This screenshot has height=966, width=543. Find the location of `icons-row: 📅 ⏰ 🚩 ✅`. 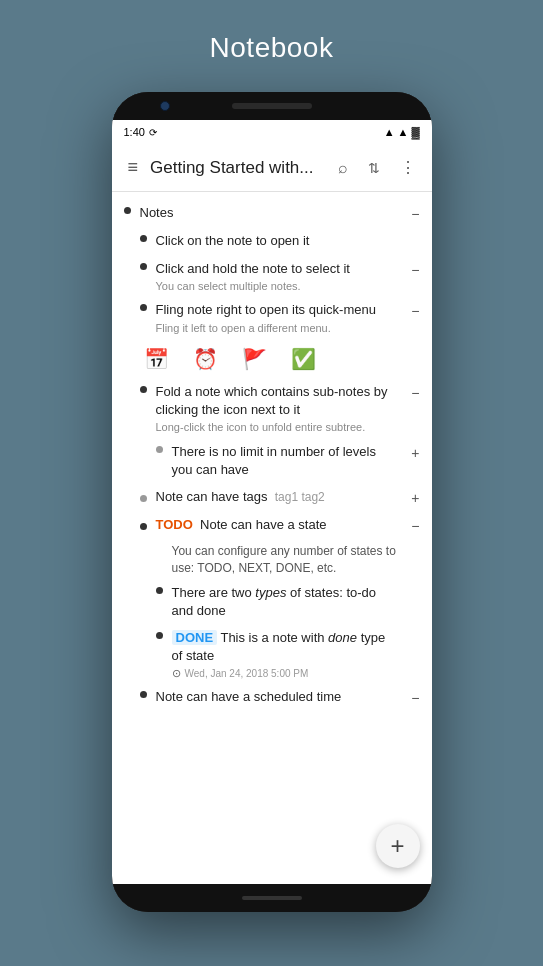

icons-row: 📅 ⏰ 🚩 ✅ is located at coordinates (272, 359).